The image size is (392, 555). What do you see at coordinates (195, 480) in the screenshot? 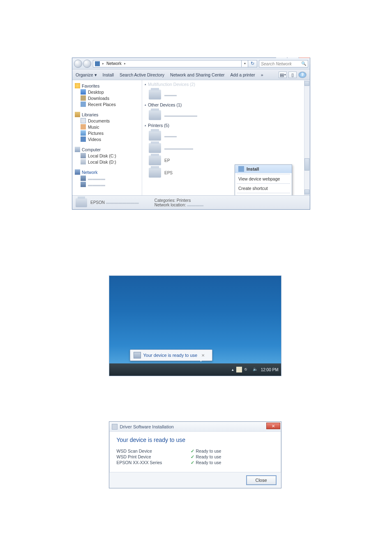
I see `dialog-footer: Close` at bounding box center [195, 480].